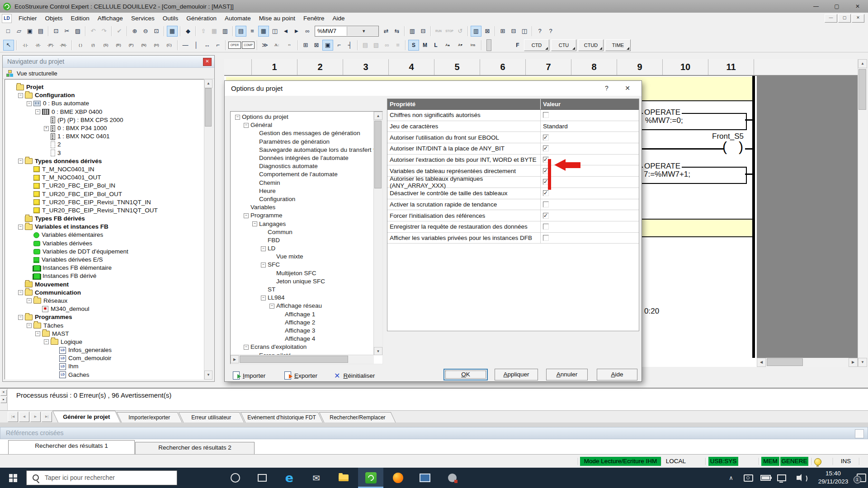 Image resolution: width=868 pixels, height=488 pixels. I want to click on search-prev-icon: ◄, so click(286, 31).